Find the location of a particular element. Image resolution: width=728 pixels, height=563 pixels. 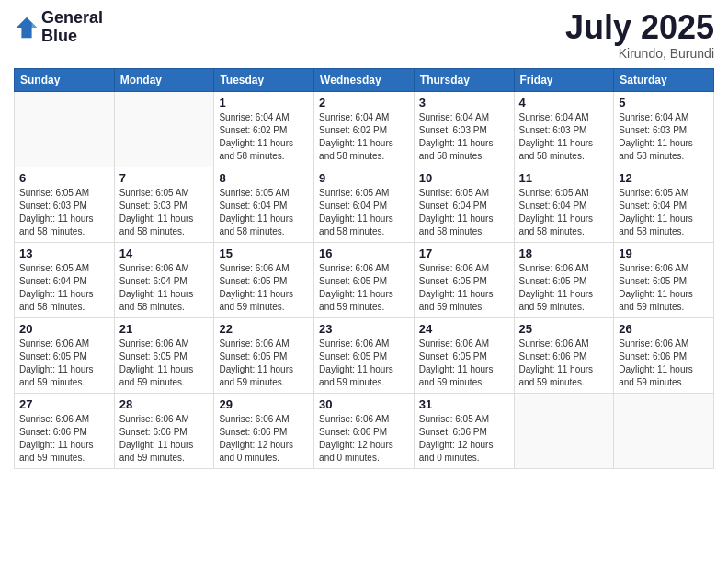

calendar-cell: 19Sunrise: 6:06 AMSunset: 6:05 PMDayligh… is located at coordinates (664, 280).